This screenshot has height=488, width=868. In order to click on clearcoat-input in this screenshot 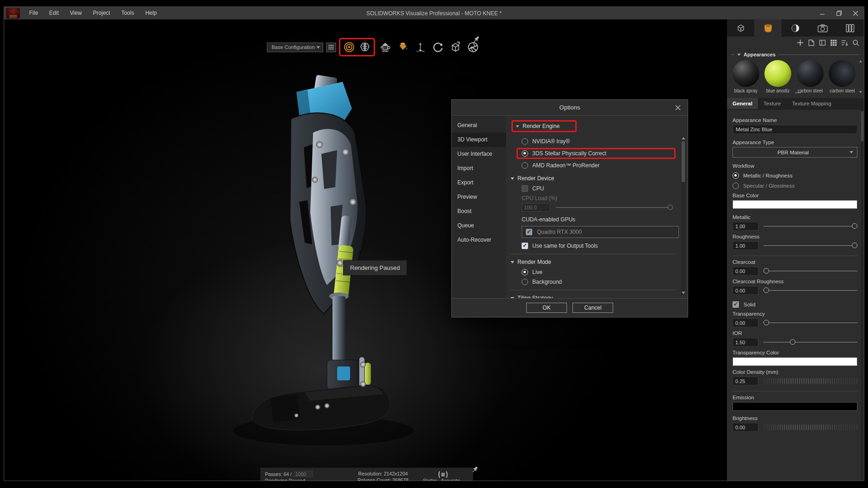, I will do `click(745, 271)`.